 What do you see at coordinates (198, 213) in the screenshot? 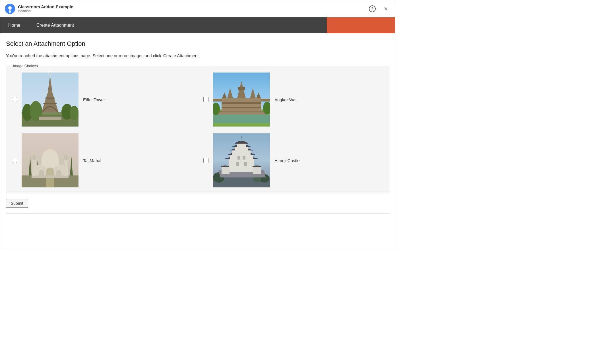
I see `bottom-divider` at bounding box center [198, 213].